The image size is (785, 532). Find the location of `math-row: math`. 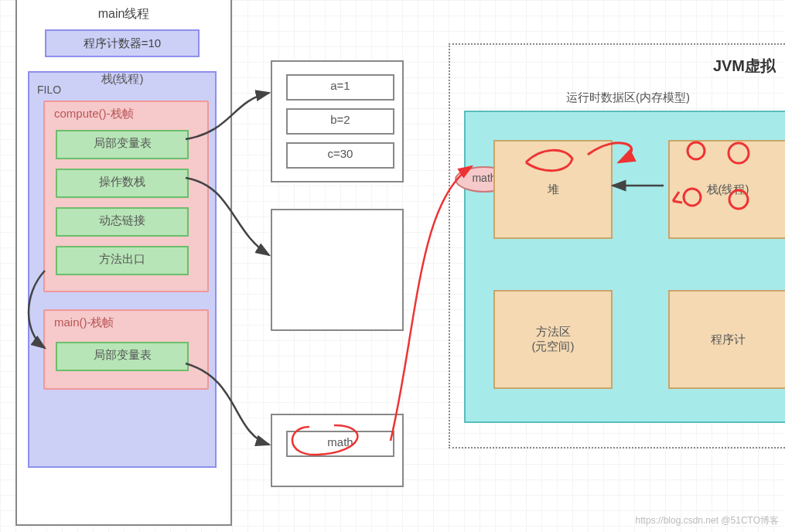

math-row: math is located at coordinates (340, 444).